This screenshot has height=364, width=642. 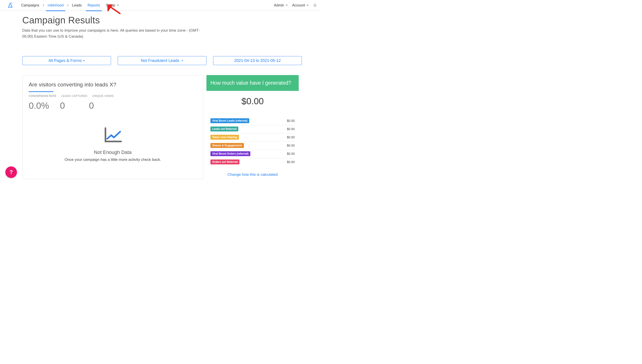 What do you see at coordinates (253, 146) in the screenshot?
I see `value-row: Shares & Engagements$0.00` at bounding box center [253, 146].